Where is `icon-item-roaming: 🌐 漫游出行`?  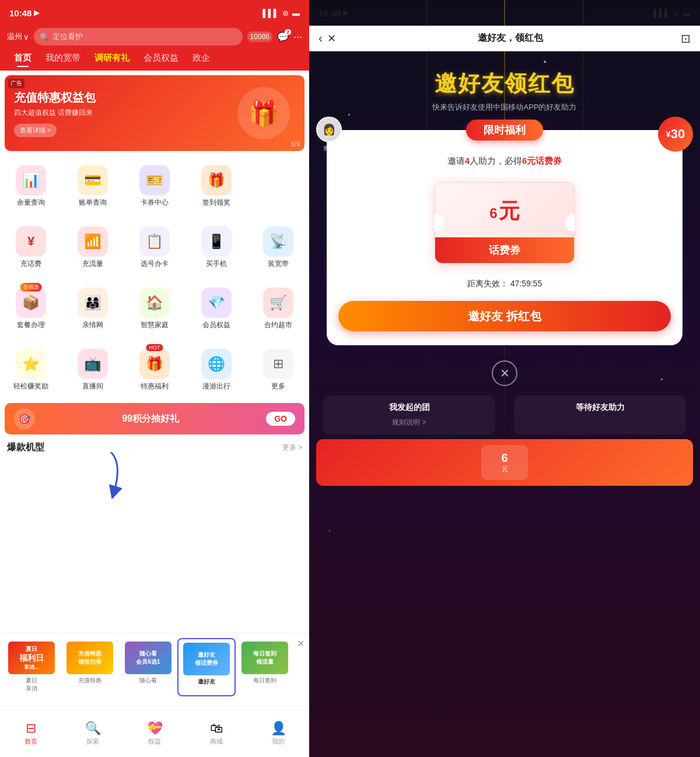
icon-item-roaming: 🌐 漫游出行 is located at coordinates (216, 370).